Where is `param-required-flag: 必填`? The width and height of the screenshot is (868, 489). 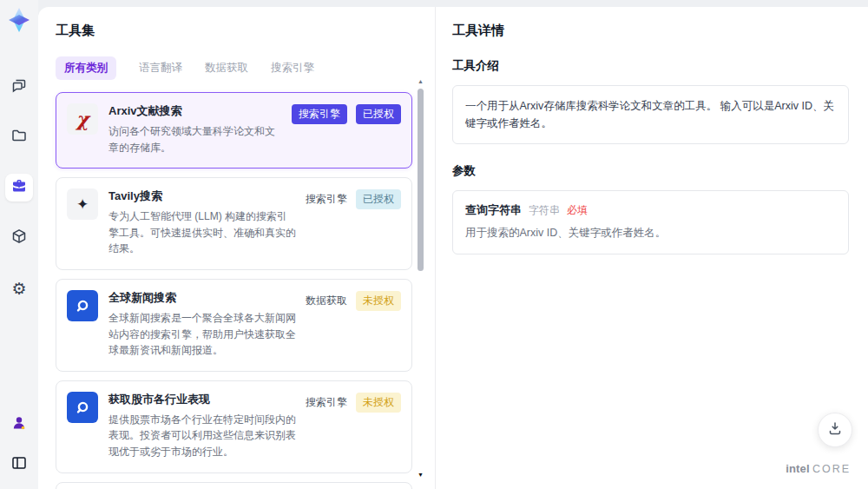 param-required-flag: 必填 is located at coordinates (577, 210).